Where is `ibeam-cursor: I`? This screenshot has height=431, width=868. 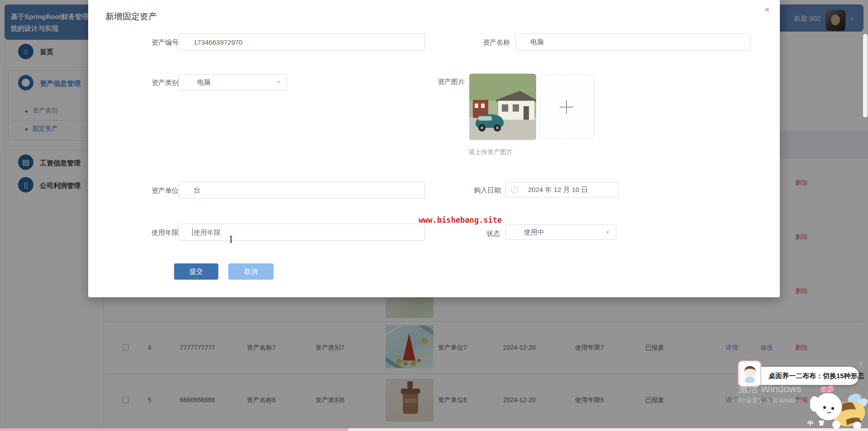 ibeam-cursor: I is located at coordinates (231, 239).